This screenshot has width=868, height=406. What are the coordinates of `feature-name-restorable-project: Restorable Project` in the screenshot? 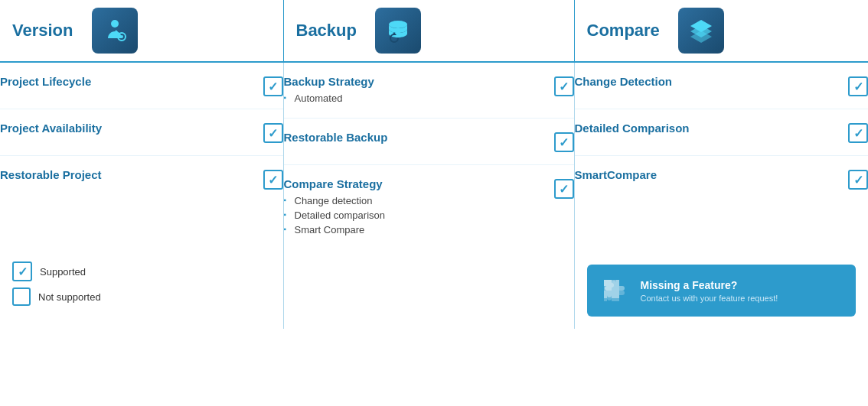 It's located at (51, 174).